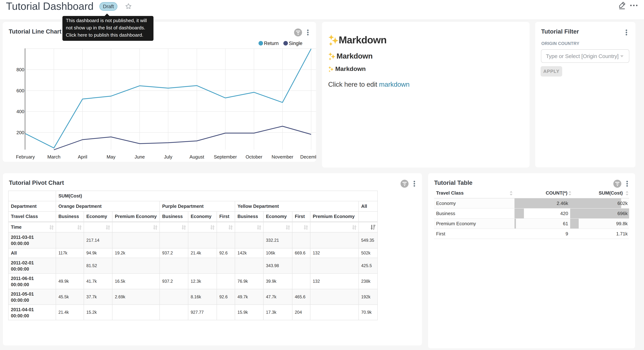 The width and height of the screenshot is (644, 350). What do you see at coordinates (26, 157) in the screenshot?
I see `svg-text: February` at bounding box center [26, 157].